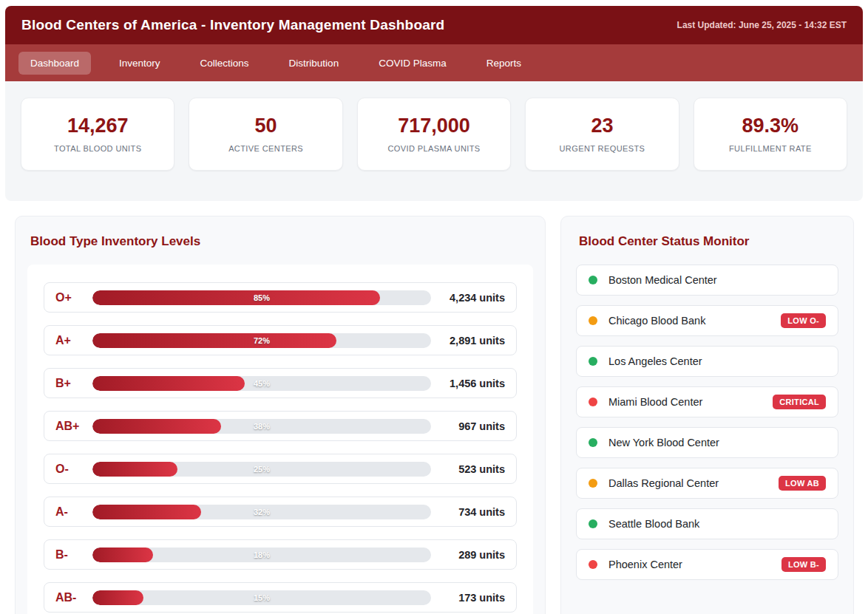 The width and height of the screenshot is (868, 614). Describe the element at coordinates (74, 469) in the screenshot. I see `blood-type-label: O-` at that location.